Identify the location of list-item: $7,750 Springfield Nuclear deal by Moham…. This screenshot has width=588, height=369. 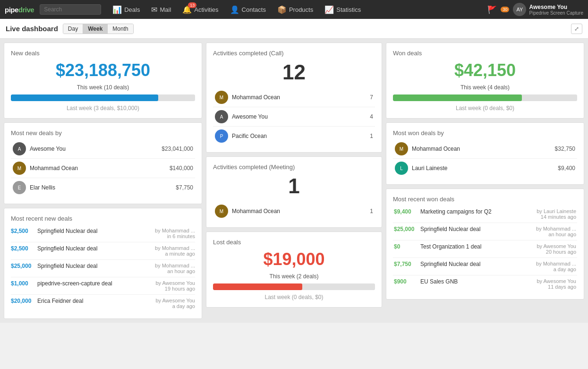
(485, 266).